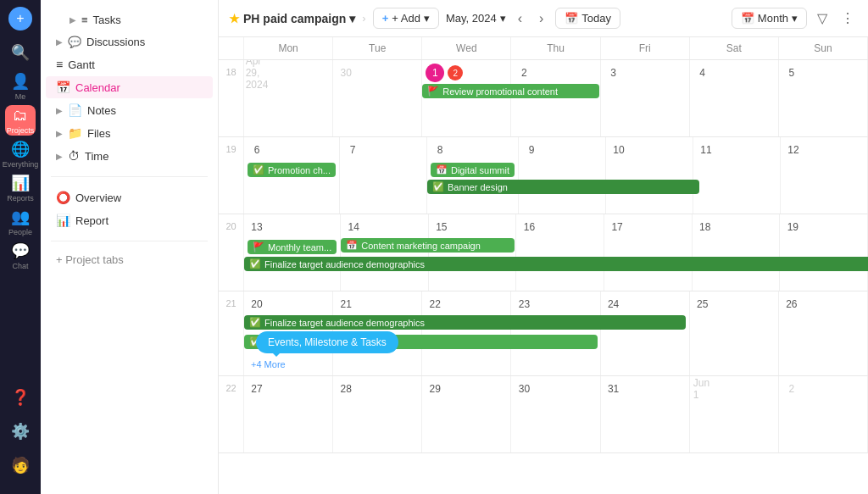 This screenshot has height=494, width=868. I want to click on me-nav-button: 👤 Me, so click(20, 86).